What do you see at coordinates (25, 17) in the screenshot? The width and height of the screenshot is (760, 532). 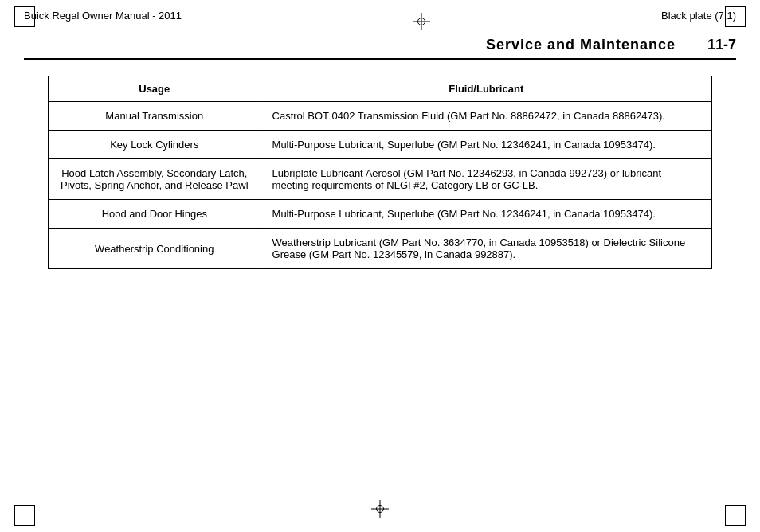 I see `corner-box-tl` at bounding box center [25, 17].